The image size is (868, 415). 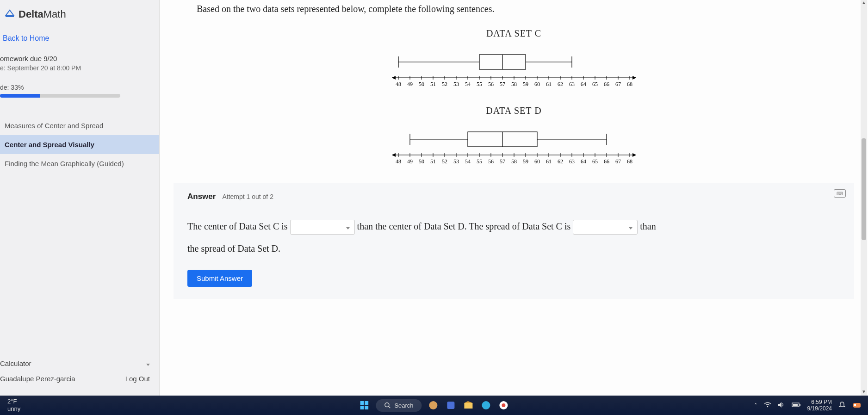 I want to click on answer-sentence: The center of Data Set C is than the cen…, so click(x=514, y=237).